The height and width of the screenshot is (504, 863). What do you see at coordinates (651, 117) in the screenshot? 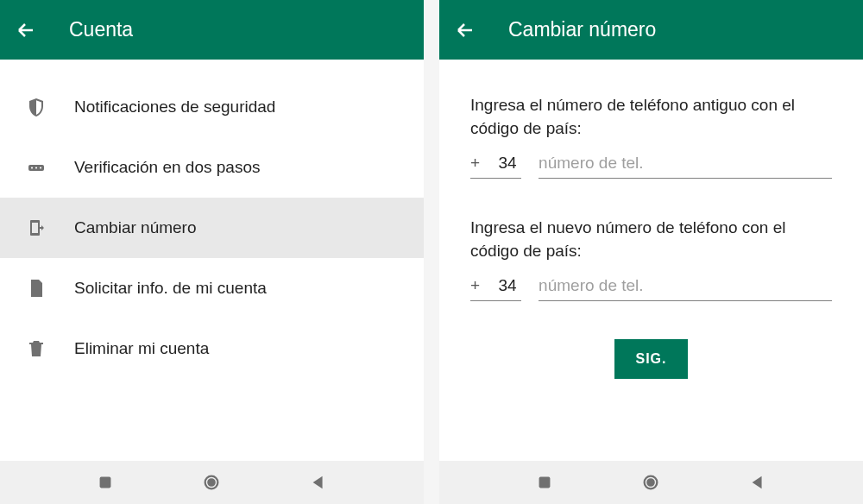
I see `old-number-label: Ingresa el número de teléfono antiguo co…` at bounding box center [651, 117].